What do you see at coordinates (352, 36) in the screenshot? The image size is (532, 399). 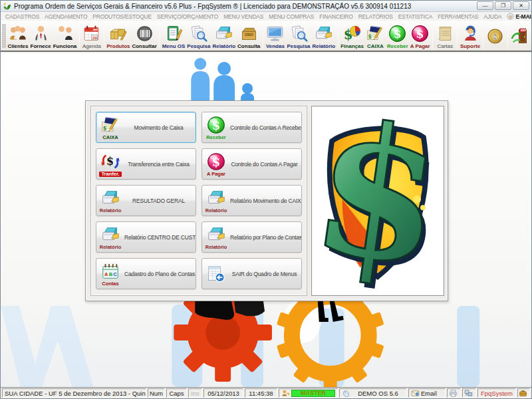 I see `toolbar-financas: $ Finanças` at bounding box center [352, 36].